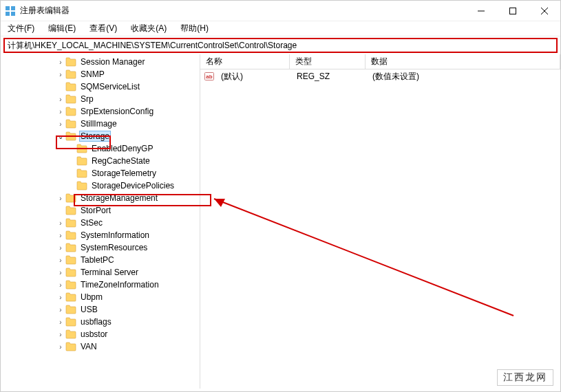  What do you see at coordinates (87, 99) in the screenshot?
I see `tree-item-label: Srp` at bounding box center [87, 99].